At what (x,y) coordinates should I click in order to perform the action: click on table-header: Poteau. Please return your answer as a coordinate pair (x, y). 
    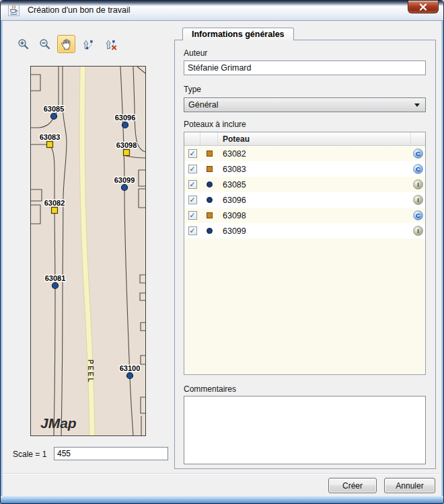
    Looking at the image, I should click on (305, 139).